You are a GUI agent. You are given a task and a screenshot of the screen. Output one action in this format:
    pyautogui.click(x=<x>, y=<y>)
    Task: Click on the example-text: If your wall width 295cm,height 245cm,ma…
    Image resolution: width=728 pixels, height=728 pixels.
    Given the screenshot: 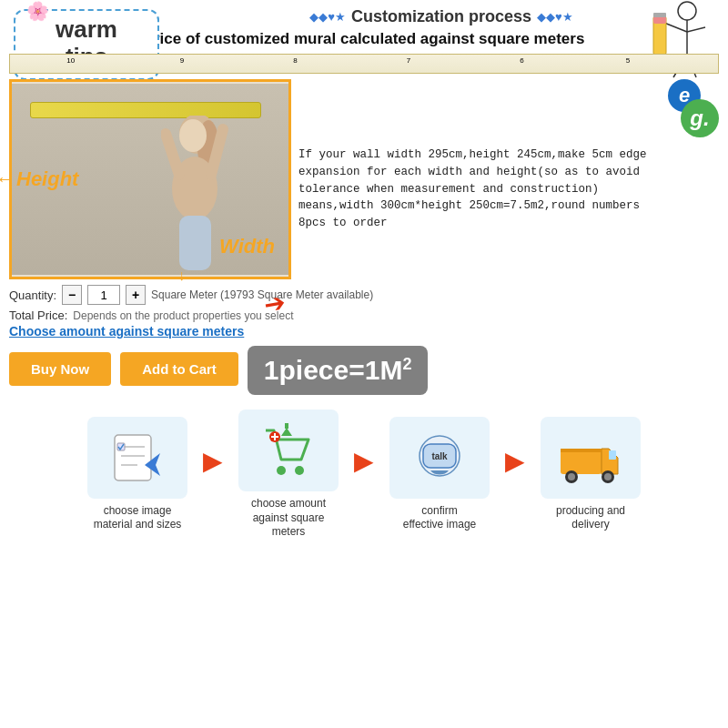 What is the action you would take?
    pyautogui.click(x=509, y=189)
    